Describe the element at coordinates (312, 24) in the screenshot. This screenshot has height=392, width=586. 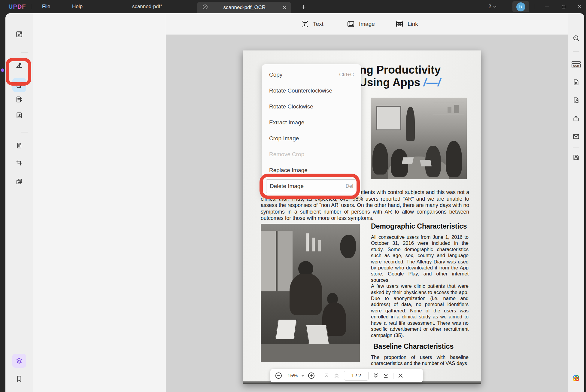
I see `text-tool-button: Text` at that location.